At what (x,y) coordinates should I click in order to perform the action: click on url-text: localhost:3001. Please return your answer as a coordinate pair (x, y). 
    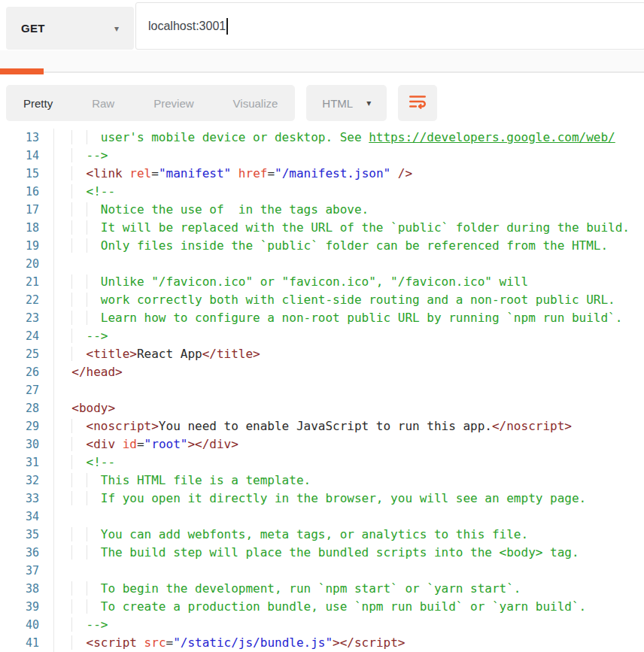
    Looking at the image, I should click on (187, 26).